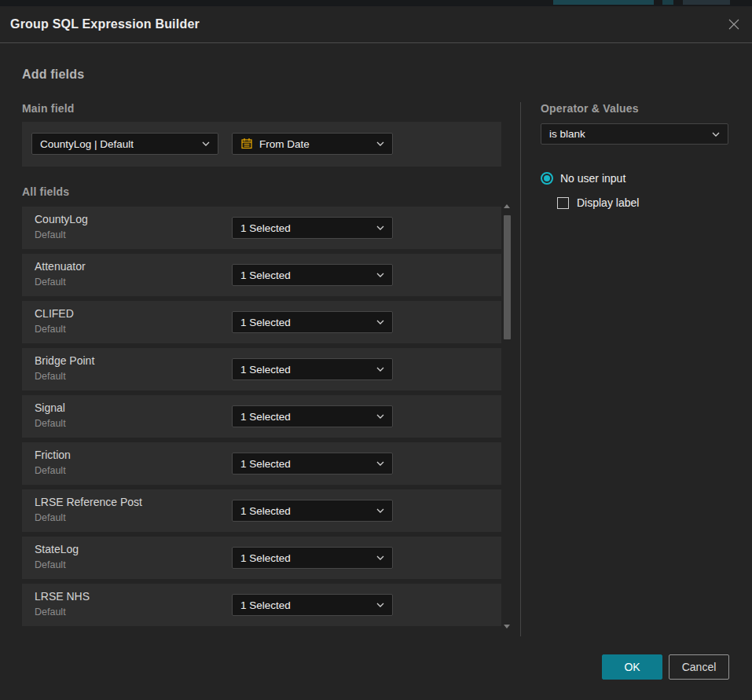 Image resolution: width=752 pixels, height=700 pixels. I want to click on cancel-button: Cancel, so click(699, 667).